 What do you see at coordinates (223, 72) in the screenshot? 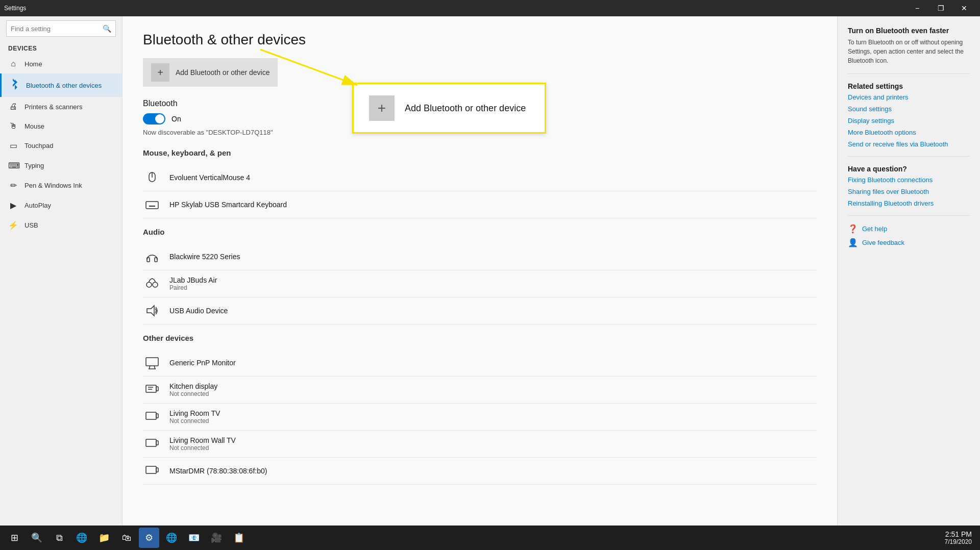
I see `add-device-label: Add Bluetooth or other device` at bounding box center [223, 72].